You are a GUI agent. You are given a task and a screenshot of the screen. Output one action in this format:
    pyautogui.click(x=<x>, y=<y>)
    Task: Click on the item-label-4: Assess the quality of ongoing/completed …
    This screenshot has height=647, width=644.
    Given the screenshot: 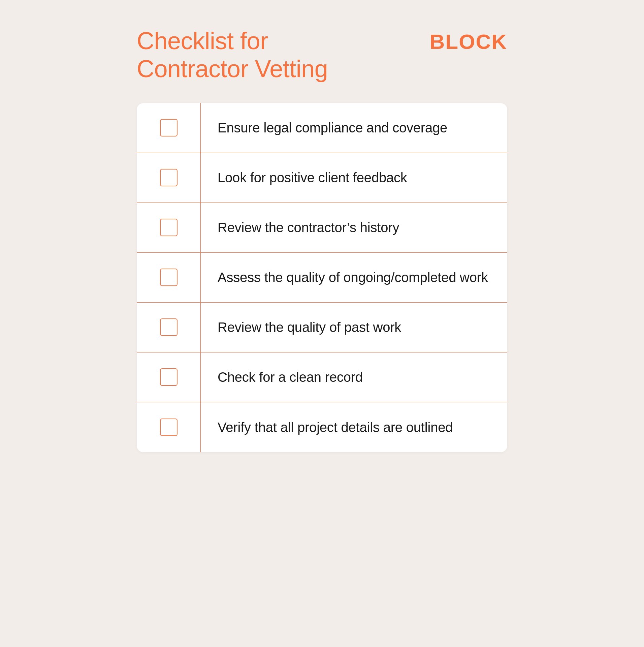 What is the action you would take?
    pyautogui.click(x=353, y=277)
    